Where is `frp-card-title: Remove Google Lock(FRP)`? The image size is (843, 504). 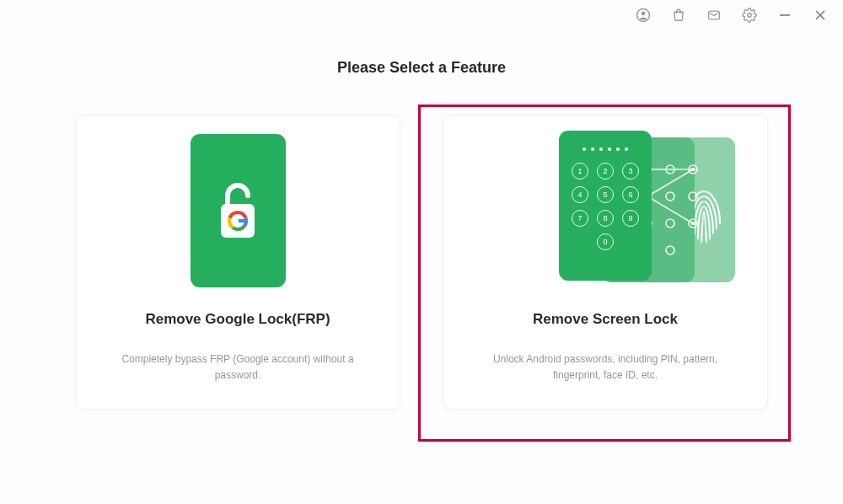 frp-card-title: Remove Google Lock(FRP) is located at coordinates (238, 319).